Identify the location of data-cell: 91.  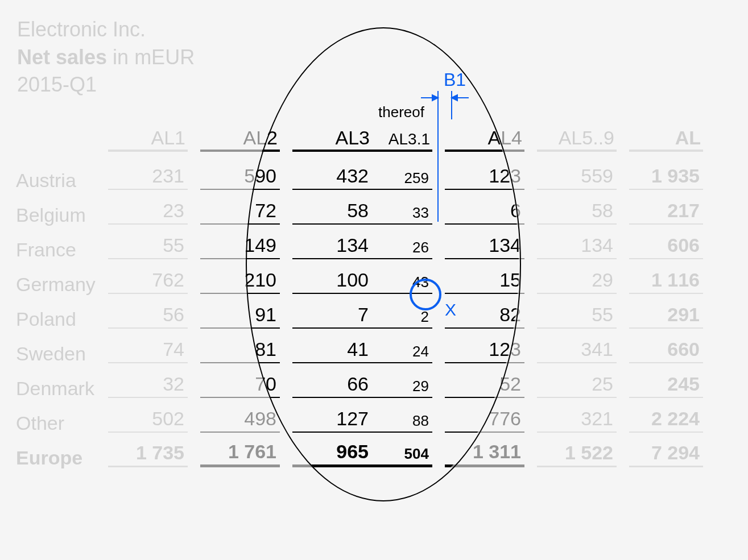
(240, 312).